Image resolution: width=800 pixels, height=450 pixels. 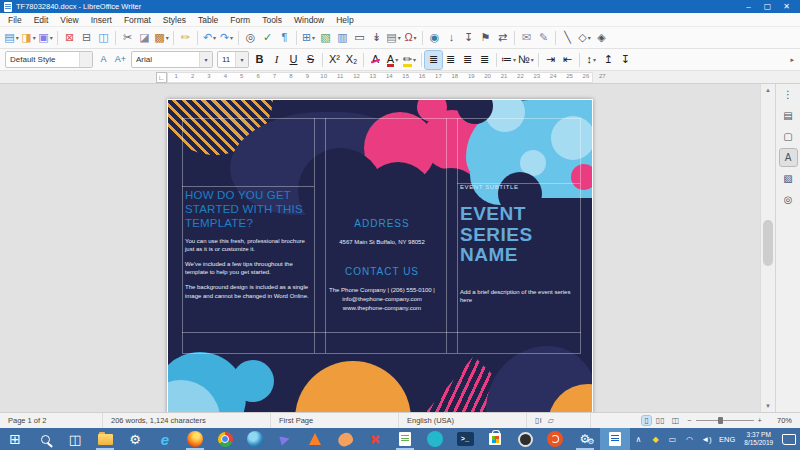 What do you see at coordinates (162, 78) in the screenshot?
I see `tab-stop-selector: ∟` at bounding box center [162, 78].